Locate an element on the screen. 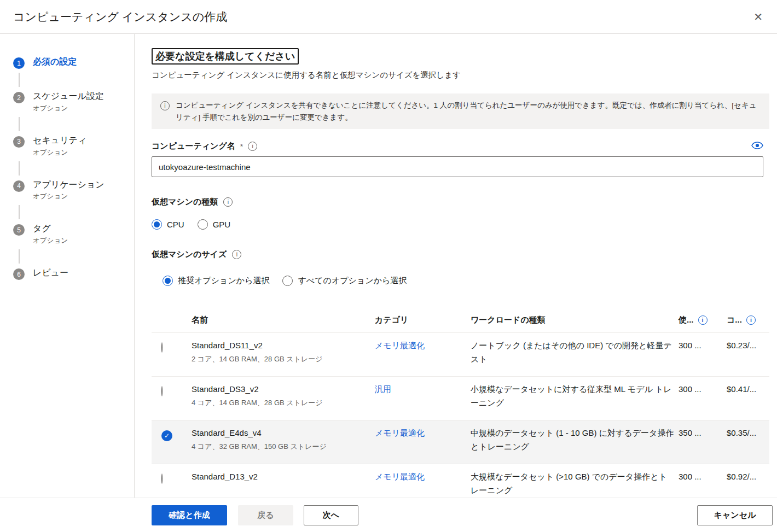 The image size is (777, 532). radio-gpu: GPU is located at coordinates (214, 224).